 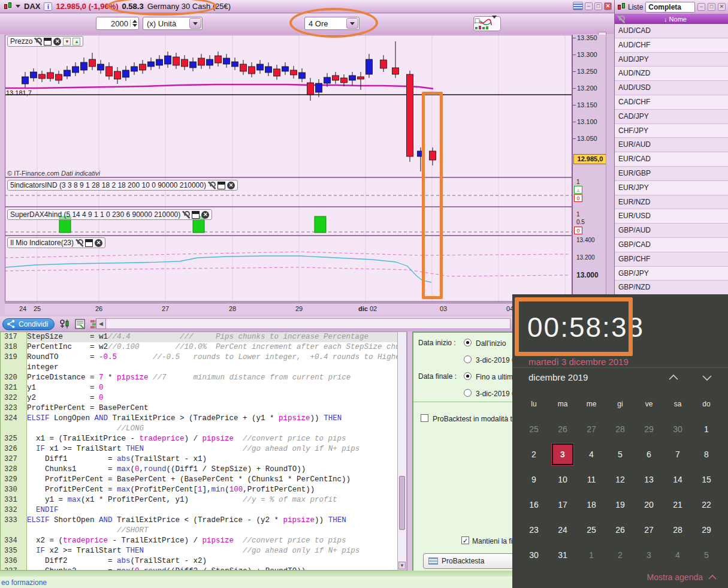 What do you see at coordinates (204, 490) in the screenshot?
I see `code-line: 330 ProfitPerCent = max(ProfitPerCent[1]…` at bounding box center [204, 490].